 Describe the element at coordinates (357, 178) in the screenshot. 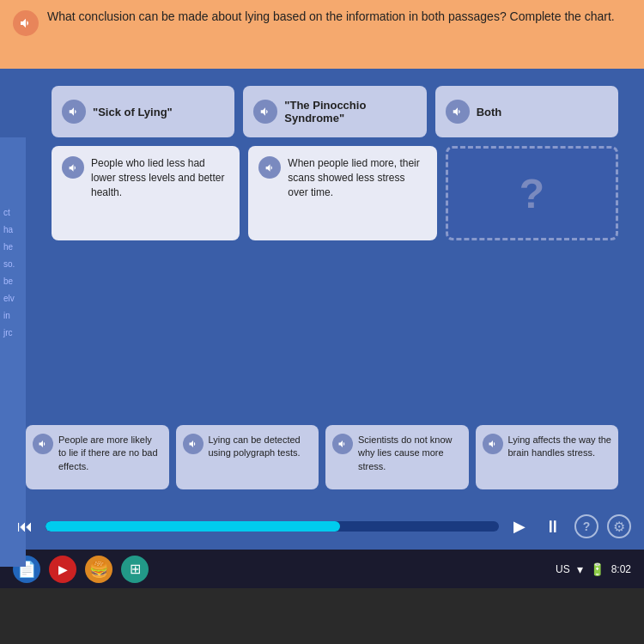

I see `cell-text-1-2: When people lied more, their scans showe…` at that location.